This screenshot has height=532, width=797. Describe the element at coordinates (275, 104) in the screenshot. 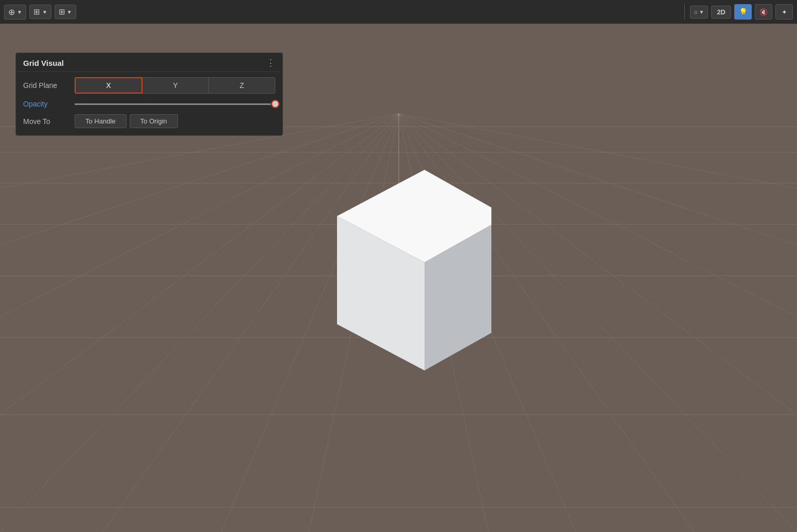

I see `slider-thumb` at that location.